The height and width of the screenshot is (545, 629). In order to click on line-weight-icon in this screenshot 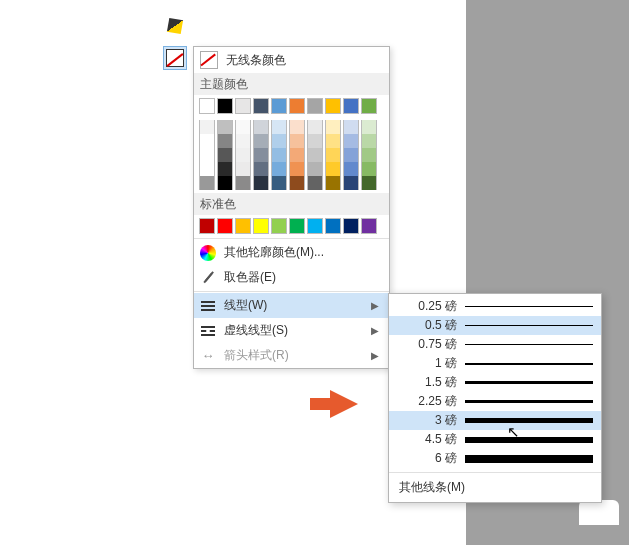, I will do `click(208, 306)`.